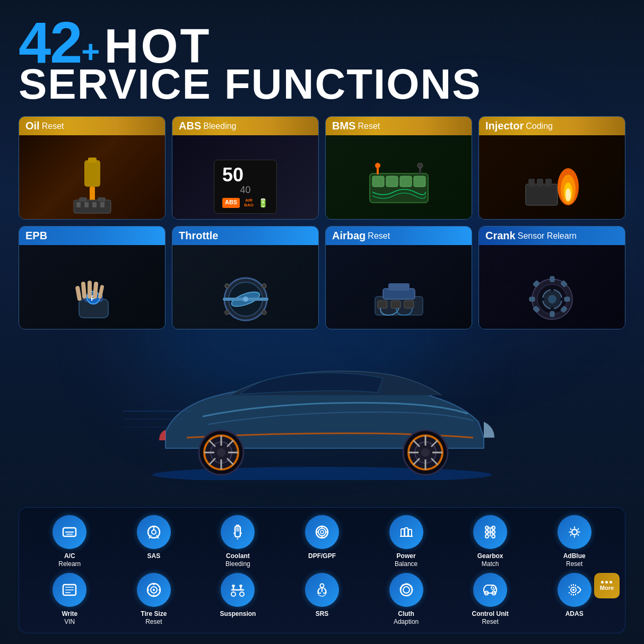  I want to click on air-label: AIR, so click(249, 201).